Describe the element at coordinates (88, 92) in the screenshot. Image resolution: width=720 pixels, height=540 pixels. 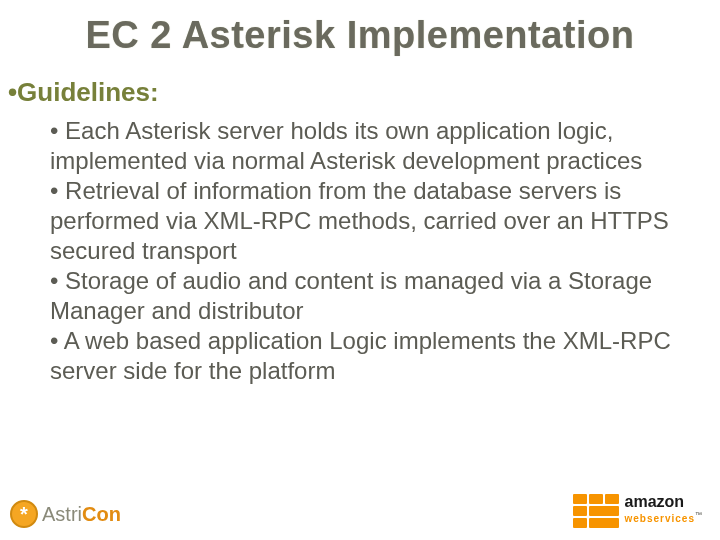
I see `section-heading-text: Guidelines:` at that location.